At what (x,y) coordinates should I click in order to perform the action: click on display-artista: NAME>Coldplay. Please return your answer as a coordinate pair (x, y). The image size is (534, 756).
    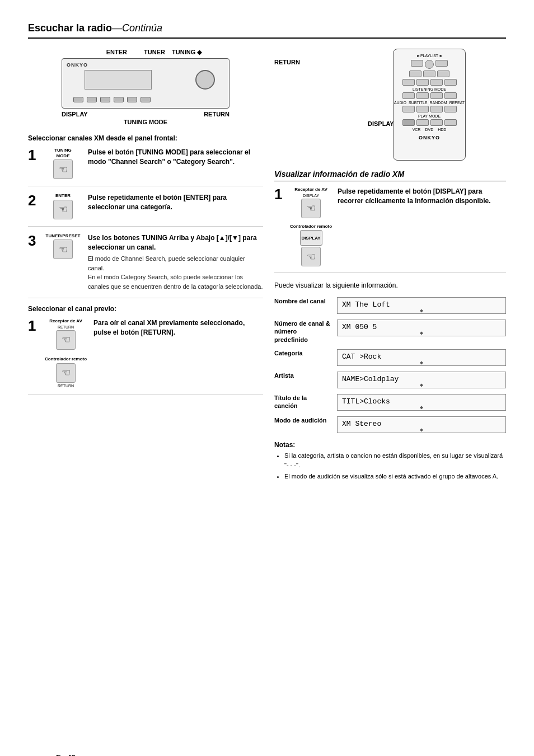
    Looking at the image, I should click on (421, 380).